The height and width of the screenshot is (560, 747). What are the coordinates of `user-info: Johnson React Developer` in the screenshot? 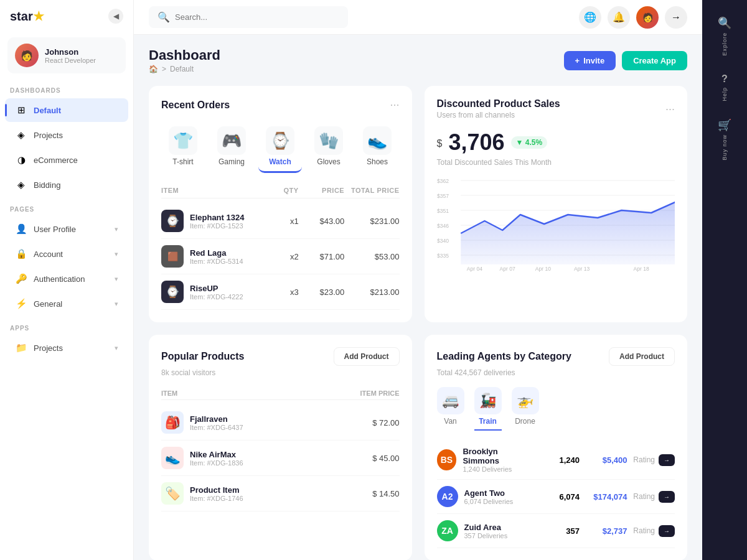 It's located at (70, 56).